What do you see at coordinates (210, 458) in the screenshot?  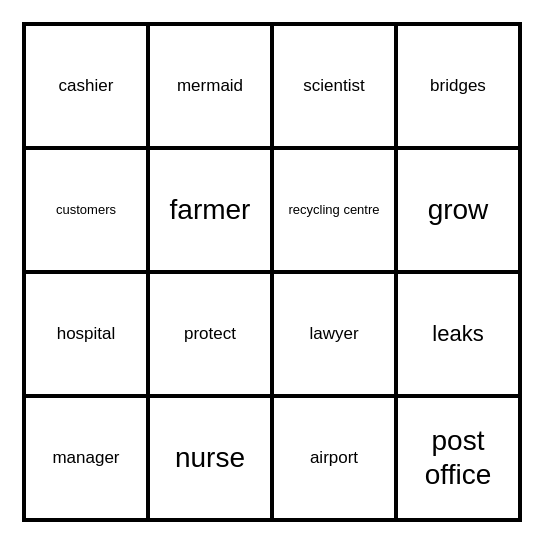 I see `cell-label-r3c1: nurse` at bounding box center [210, 458].